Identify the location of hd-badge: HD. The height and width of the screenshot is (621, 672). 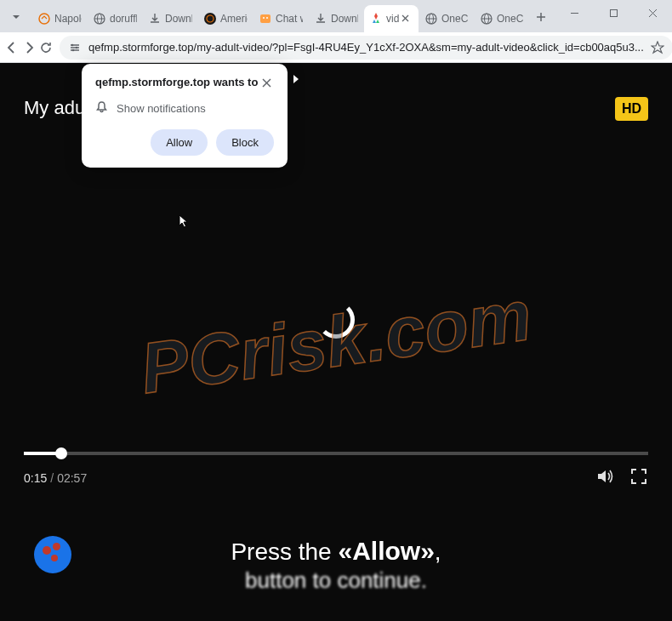
(631, 109).